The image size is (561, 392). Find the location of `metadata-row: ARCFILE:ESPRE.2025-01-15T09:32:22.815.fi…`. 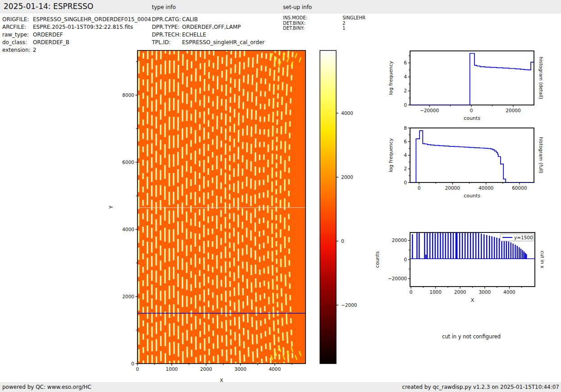

metadata-row: ARCFILE:ESPRE.2025-01-15T09:32:22.815.fi… is located at coordinates (77, 27).